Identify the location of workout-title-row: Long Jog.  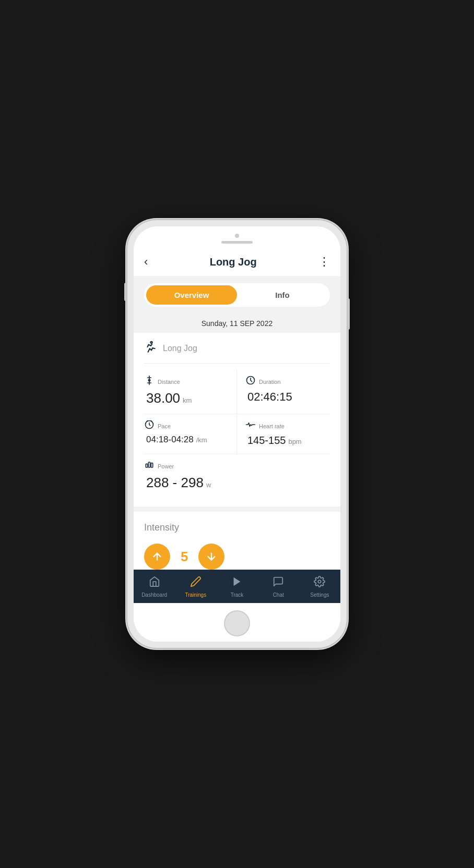
(237, 348).